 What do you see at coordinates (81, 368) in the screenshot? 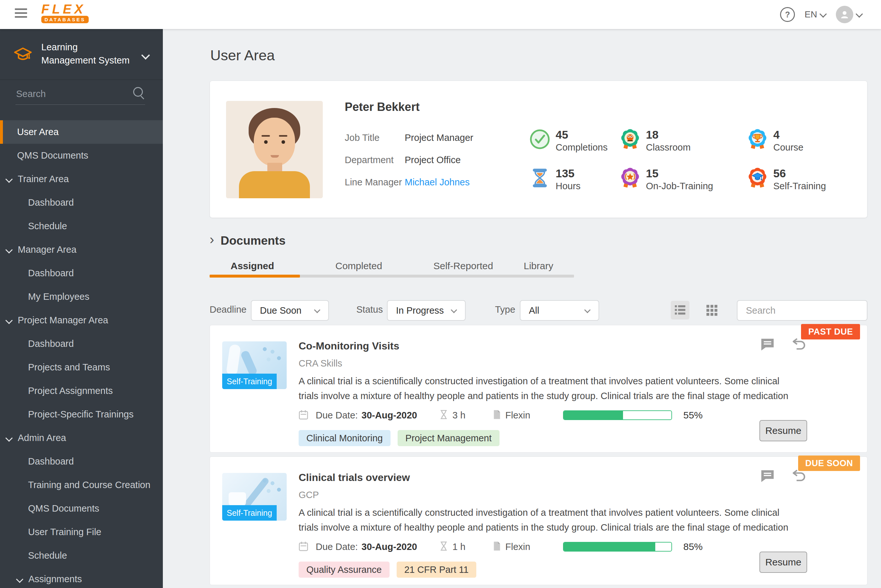
I see `sidebar-item-projects-and-teams: Projects and Teams` at bounding box center [81, 368].